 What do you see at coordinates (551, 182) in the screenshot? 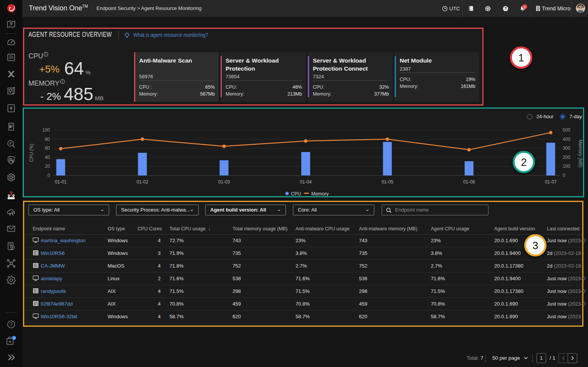
I see `svg-text: 01-07` at bounding box center [551, 182].